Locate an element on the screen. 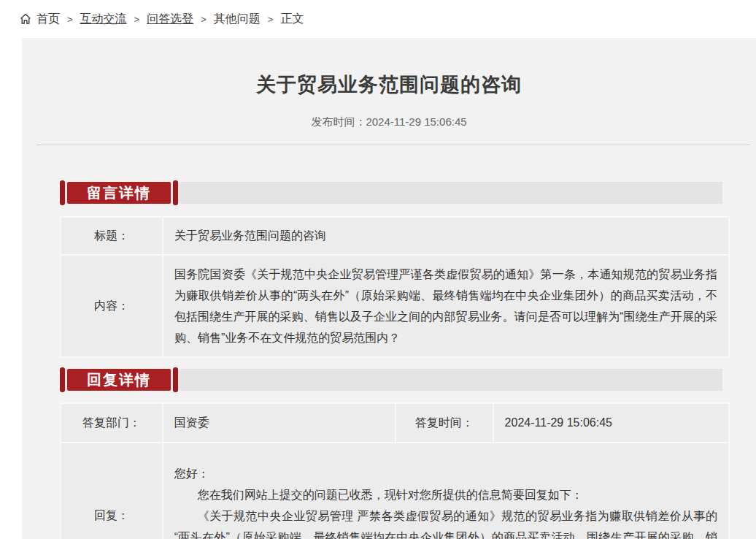 This screenshot has width=756, height=539. table-row: 答复部门： 国资委 答复时间： 2024-11-29 15:06:45 is located at coordinates (395, 423).